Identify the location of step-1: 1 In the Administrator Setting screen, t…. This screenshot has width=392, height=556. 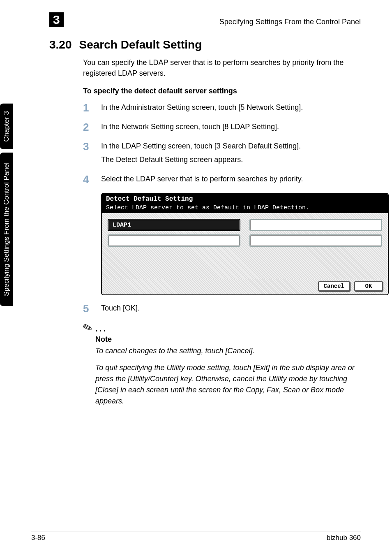
(222, 109).